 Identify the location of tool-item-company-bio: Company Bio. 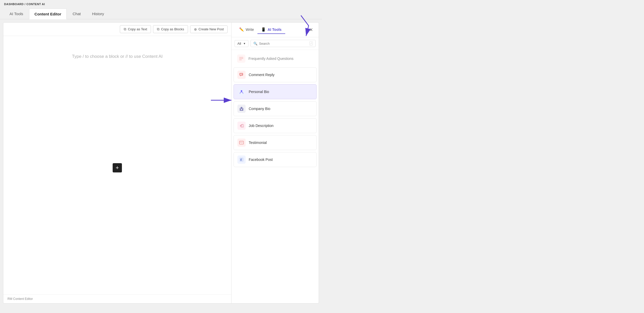
(275, 109).